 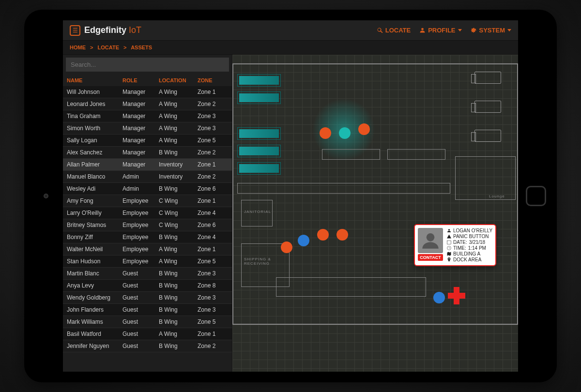 What do you see at coordinates (140, 80) in the screenshot?
I see `col-role: ROLE` at bounding box center [140, 80].